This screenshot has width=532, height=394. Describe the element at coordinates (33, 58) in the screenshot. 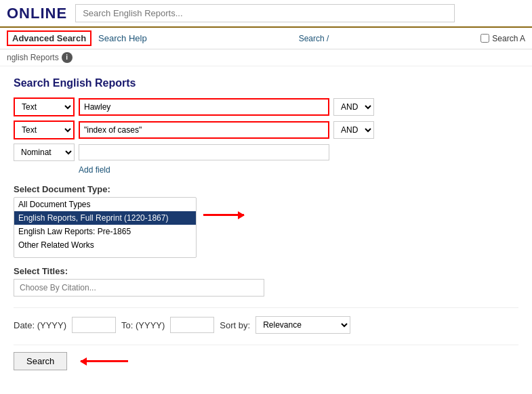

I see `breadcrumb-text: nglish Reports` at that location.